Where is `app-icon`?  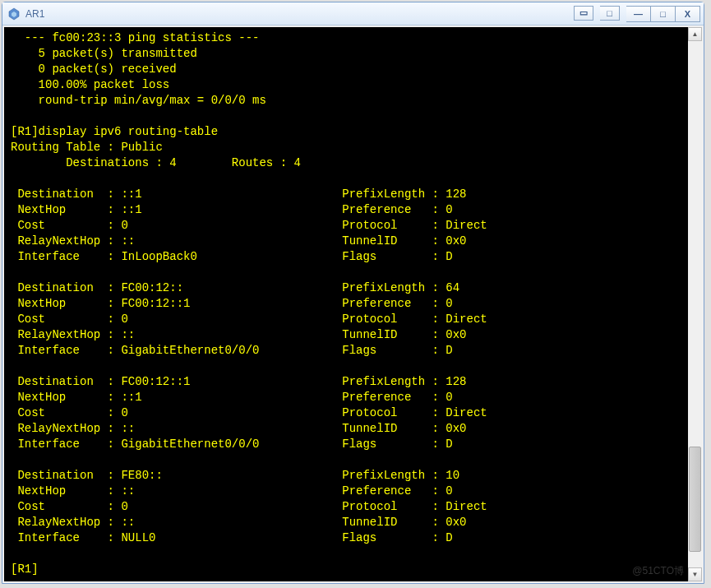 app-icon is located at coordinates (14, 14).